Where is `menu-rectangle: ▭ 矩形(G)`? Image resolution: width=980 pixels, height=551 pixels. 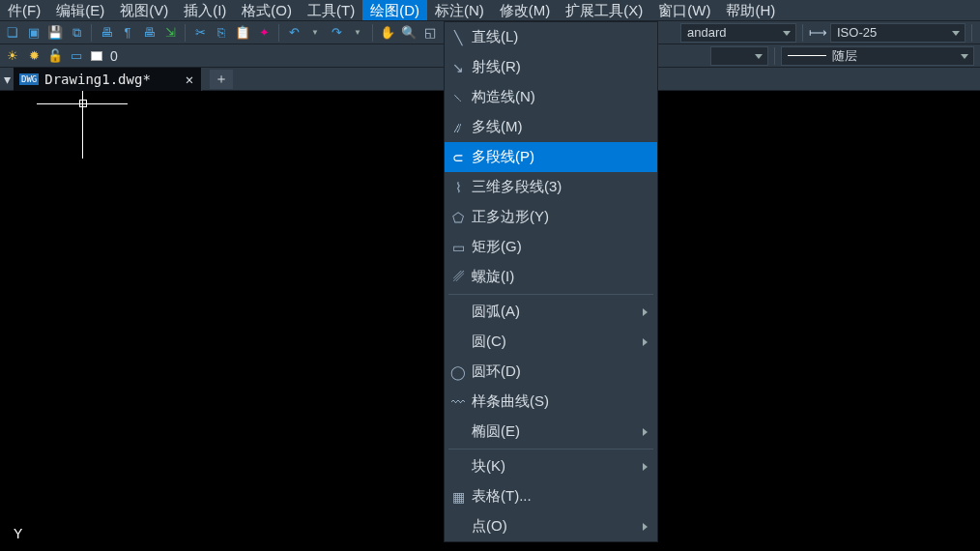
menu-rectangle: ▭ 矩形(G) is located at coordinates (551, 247).